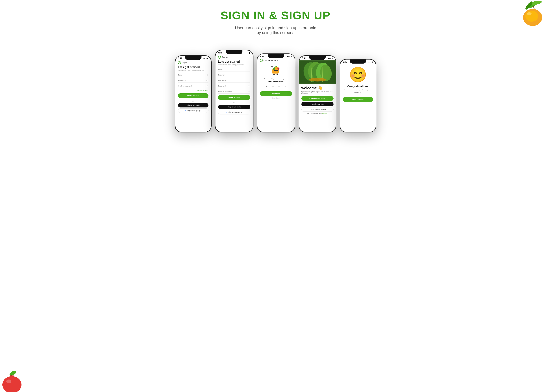 This screenshot has height=392, width=551. I want to click on email-field-1: ✉, so click(193, 75).